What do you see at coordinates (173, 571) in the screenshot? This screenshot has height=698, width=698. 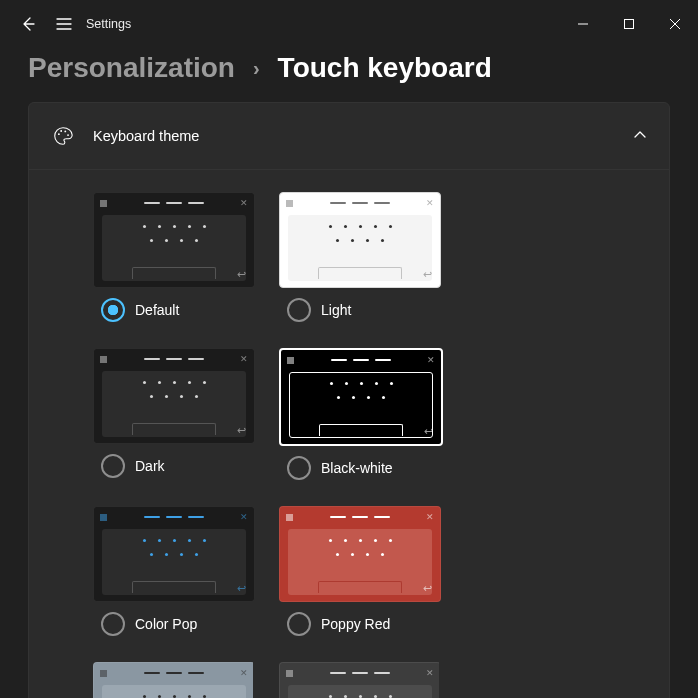 I see `theme-option-color-pop: ✕ ↩ Color Pop` at bounding box center [173, 571].